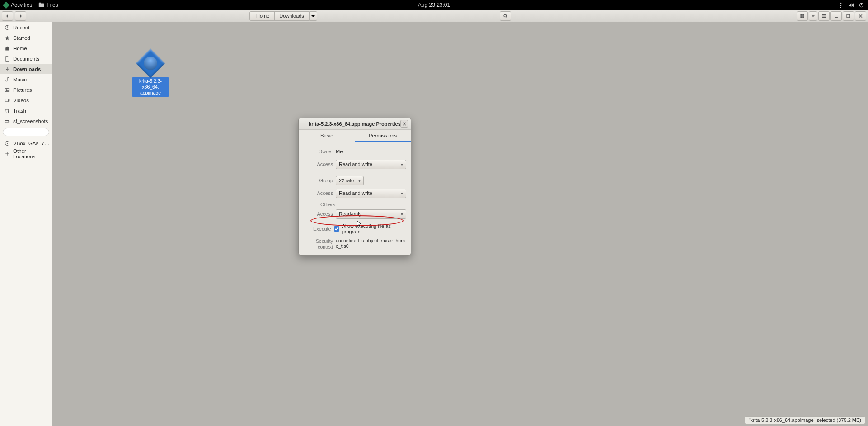 The height and width of the screenshot is (426, 868). Describe the element at coordinates (26, 38) in the screenshot. I see `sidebar-item-starred: Starred` at that location.